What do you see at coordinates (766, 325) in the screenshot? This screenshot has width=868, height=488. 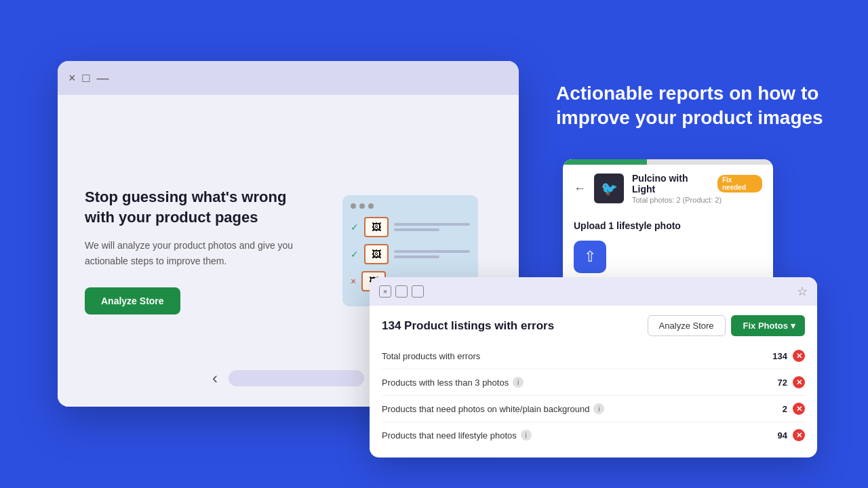 I see `fix-photos-label: Fix Photos` at bounding box center [766, 325].